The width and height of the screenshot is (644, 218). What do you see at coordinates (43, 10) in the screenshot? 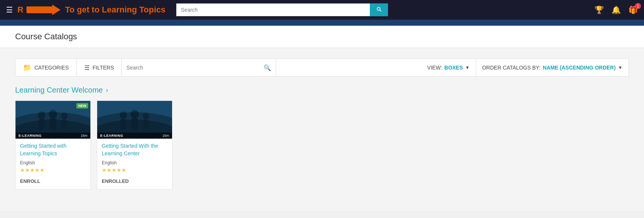
I see `arrow-icon` at bounding box center [43, 10].